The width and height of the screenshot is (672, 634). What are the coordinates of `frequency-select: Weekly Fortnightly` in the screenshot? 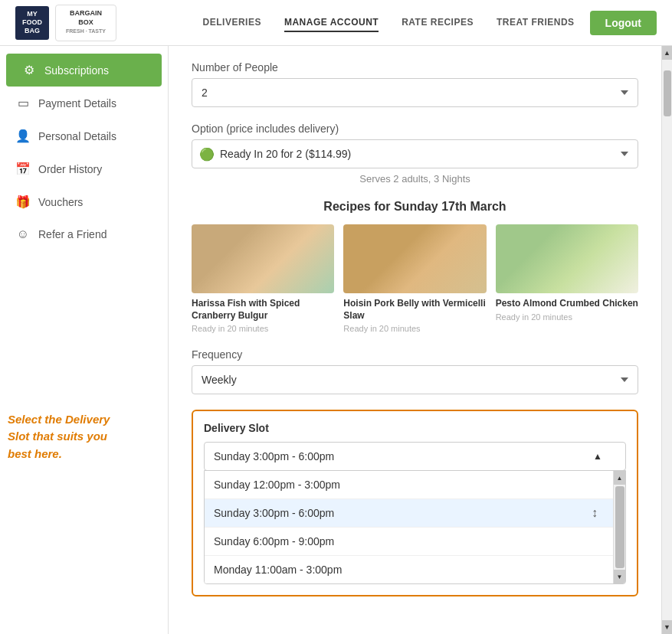 It's located at (415, 380).